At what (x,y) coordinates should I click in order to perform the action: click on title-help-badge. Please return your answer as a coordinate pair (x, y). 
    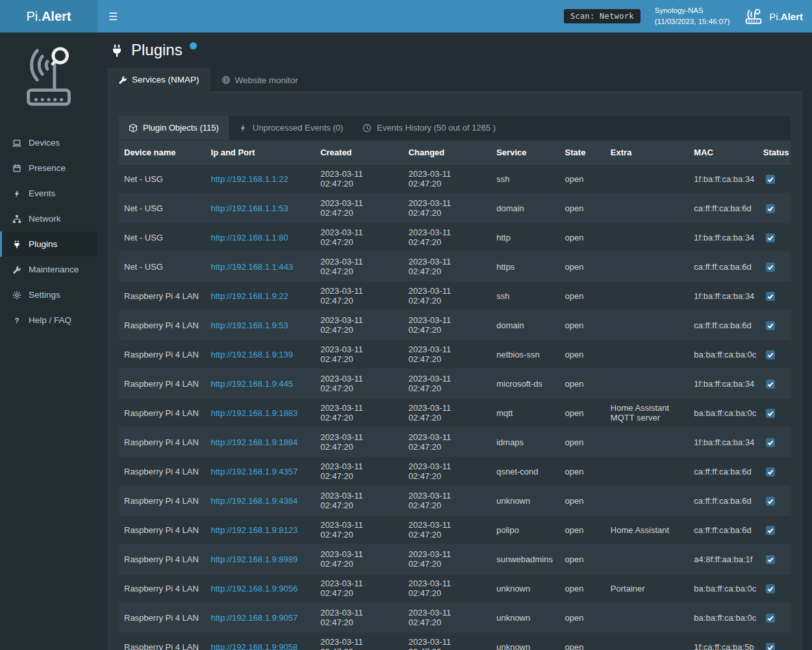
    Looking at the image, I should click on (194, 46).